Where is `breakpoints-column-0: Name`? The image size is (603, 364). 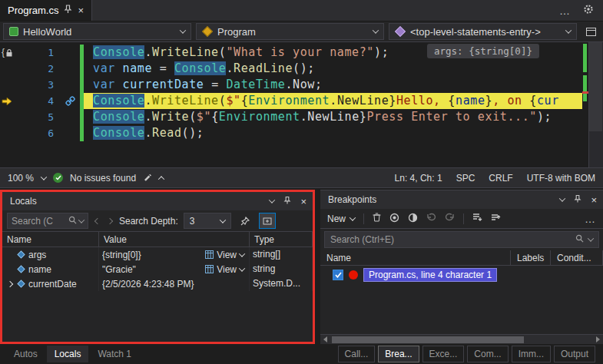
breakpoints-column-0: Name is located at coordinates (416, 258).